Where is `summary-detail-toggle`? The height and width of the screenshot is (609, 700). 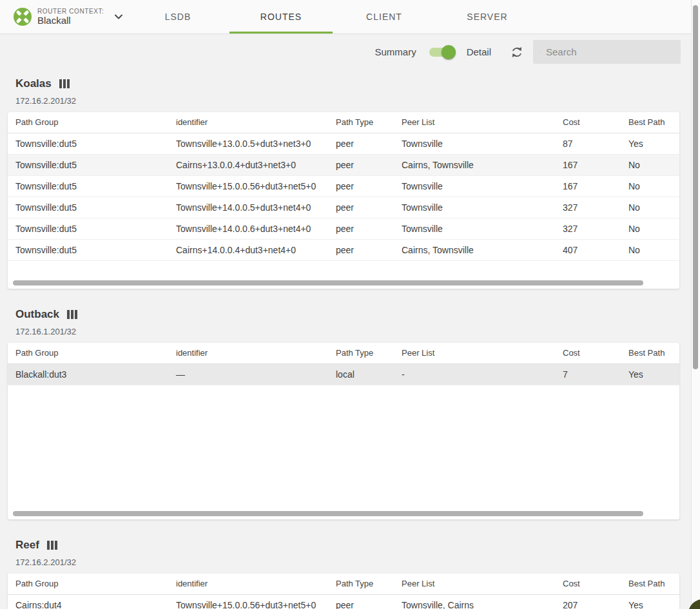 summary-detail-toggle is located at coordinates (442, 52).